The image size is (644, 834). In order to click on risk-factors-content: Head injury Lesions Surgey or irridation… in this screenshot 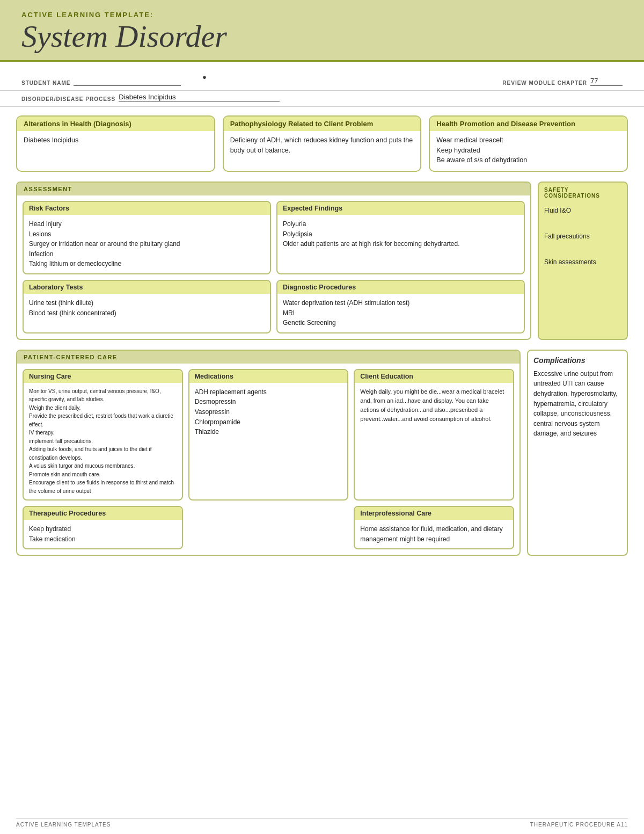, I will do `click(147, 244)`.